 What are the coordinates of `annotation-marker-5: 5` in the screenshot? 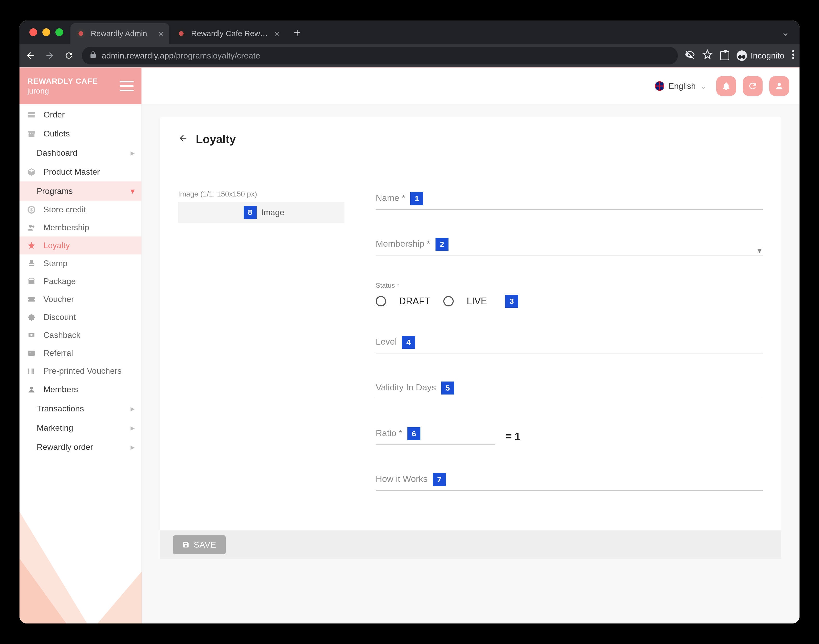 It's located at (448, 388).